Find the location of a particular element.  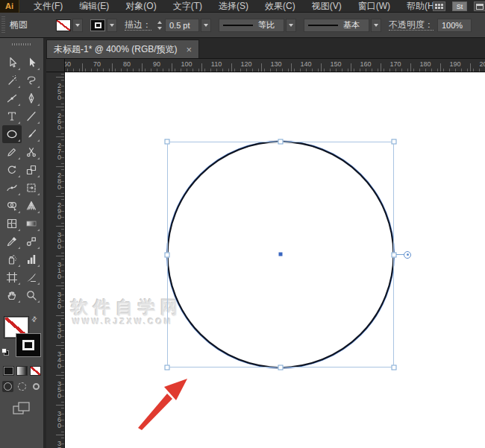

default-fill-stroke-icon is located at coordinates (6, 353).